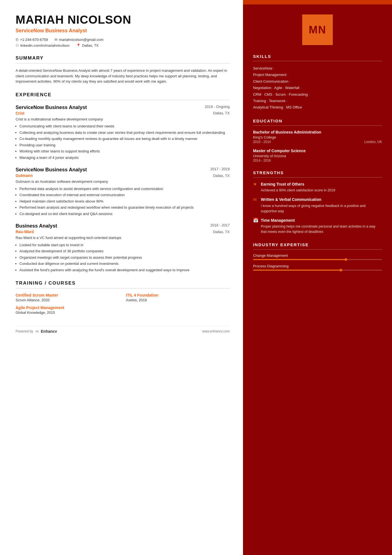 The image size is (392, 555). What do you see at coordinates (317, 137) in the screenshot?
I see `edu-1: Bachelor of Business Administration King…` at bounding box center [317, 137].